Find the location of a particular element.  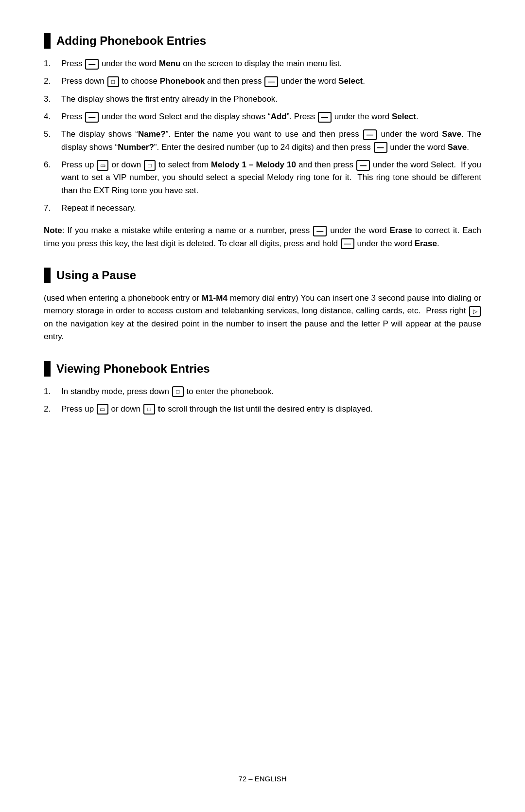

list-content: The display shows “Name?”. Enter the nam… is located at coordinates (271, 141).